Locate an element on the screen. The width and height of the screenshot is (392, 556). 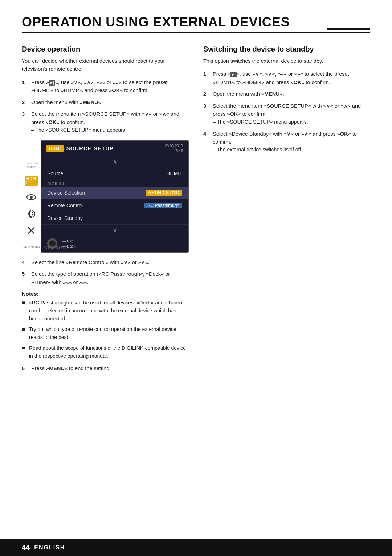
step-6-num: 6 is located at coordinates (26, 368).